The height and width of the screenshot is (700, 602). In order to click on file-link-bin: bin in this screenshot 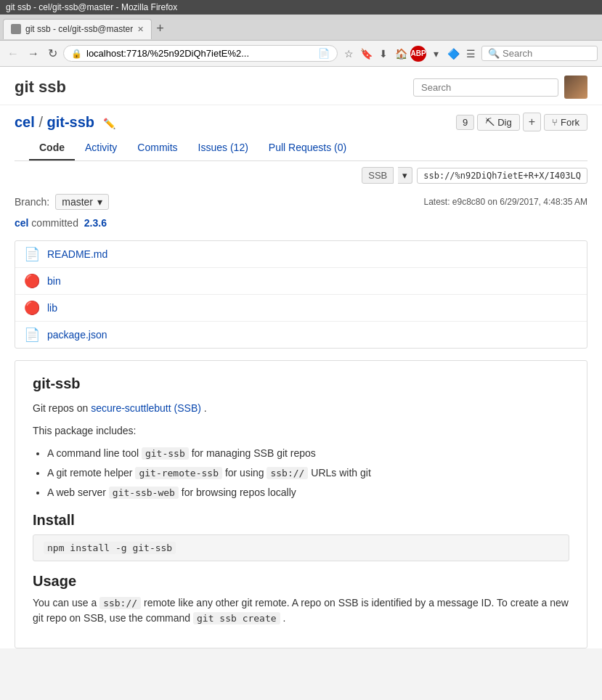, I will do `click(54, 281)`.